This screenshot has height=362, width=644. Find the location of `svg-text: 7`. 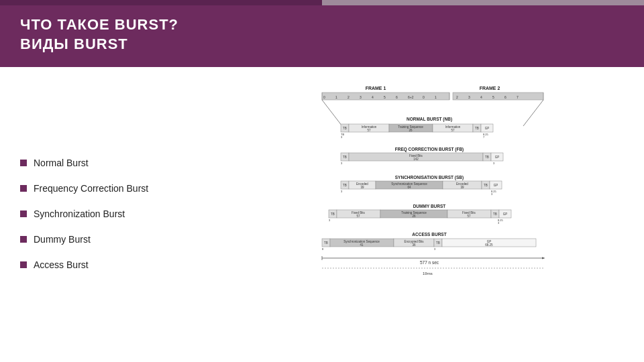

svg-text: 7 is located at coordinates (518, 97).